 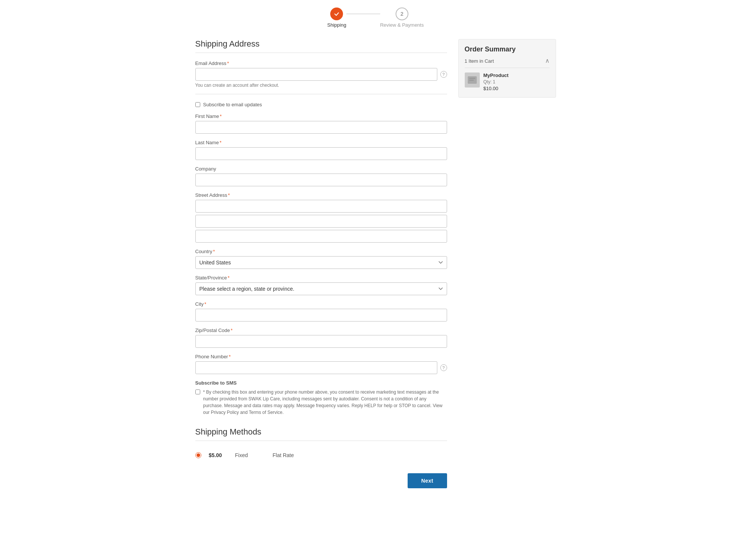 I want to click on phone-help-icon: ?, so click(x=444, y=368).